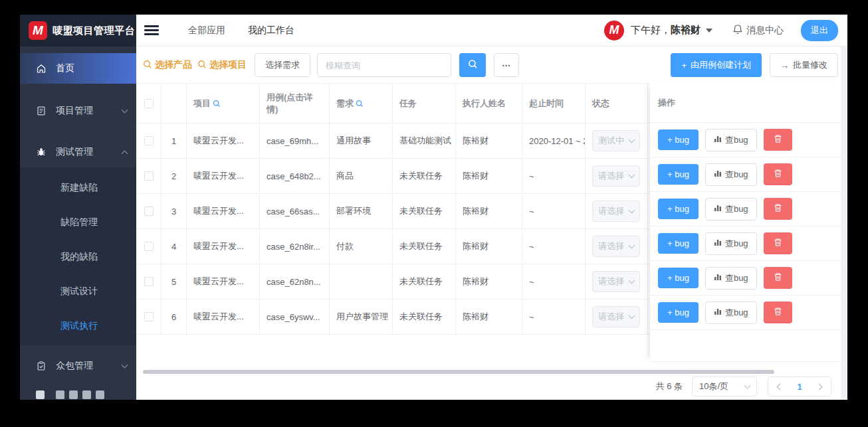 Image resolution: width=868 pixels, height=427 pixels. What do you see at coordinates (765, 31) in the screenshot?
I see `message-center-label: 消息中心` at bounding box center [765, 31].